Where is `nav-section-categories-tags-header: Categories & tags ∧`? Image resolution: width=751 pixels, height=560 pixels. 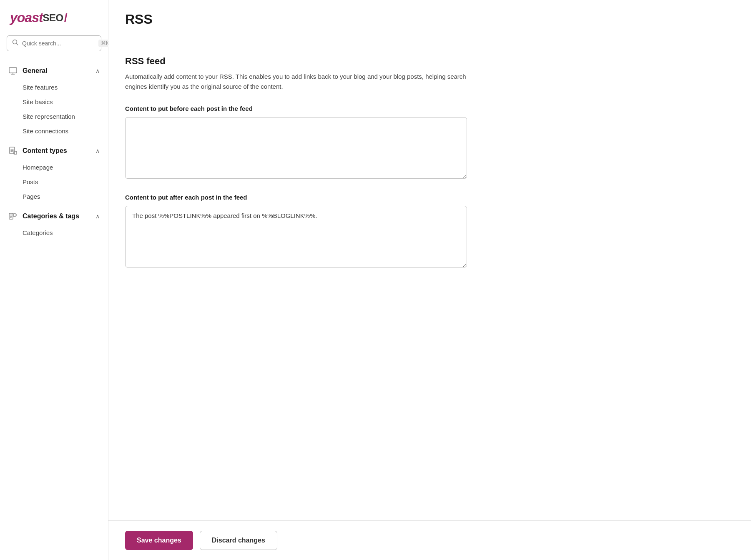
nav-section-categories-tags-header: Categories & tags ∧ is located at coordinates (54, 216).